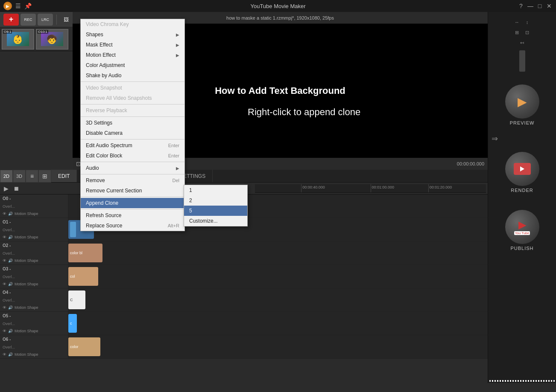  Describe the element at coordinates (522, 169) in the screenshot. I see `render-button` at that location.